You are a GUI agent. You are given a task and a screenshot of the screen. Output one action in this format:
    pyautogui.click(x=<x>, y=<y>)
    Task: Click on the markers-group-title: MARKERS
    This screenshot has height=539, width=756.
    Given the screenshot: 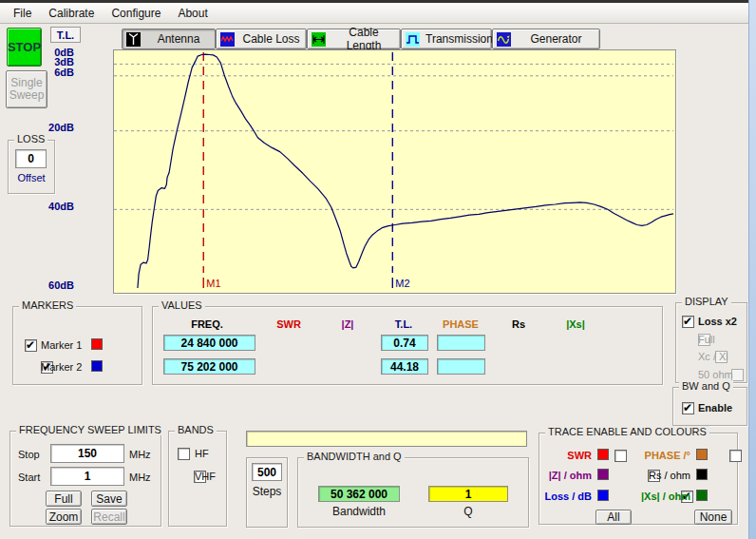 What is the action you would take?
    pyautogui.click(x=47, y=305)
    